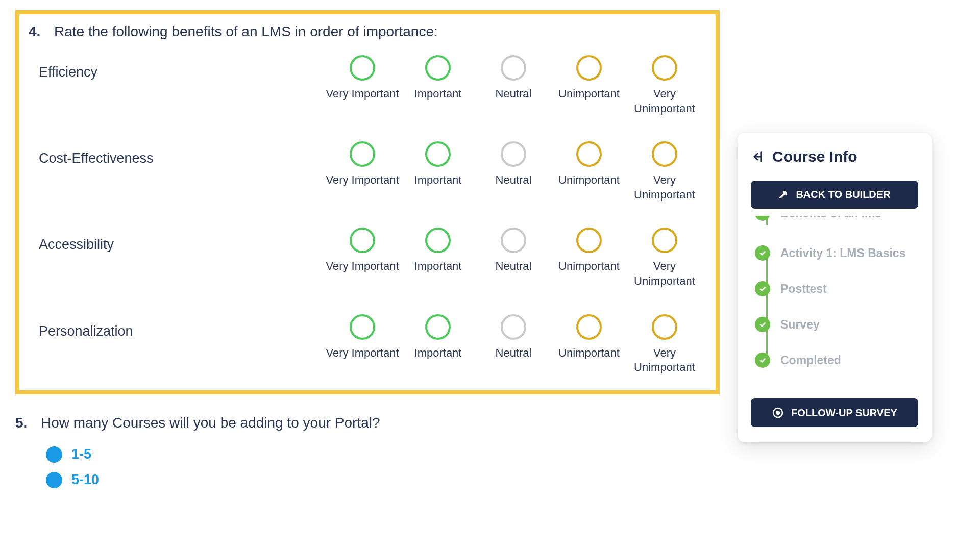 The width and height of the screenshot is (980, 551). What do you see at coordinates (835, 157) in the screenshot?
I see `sidebar-header: Course Info` at bounding box center [835, 157].